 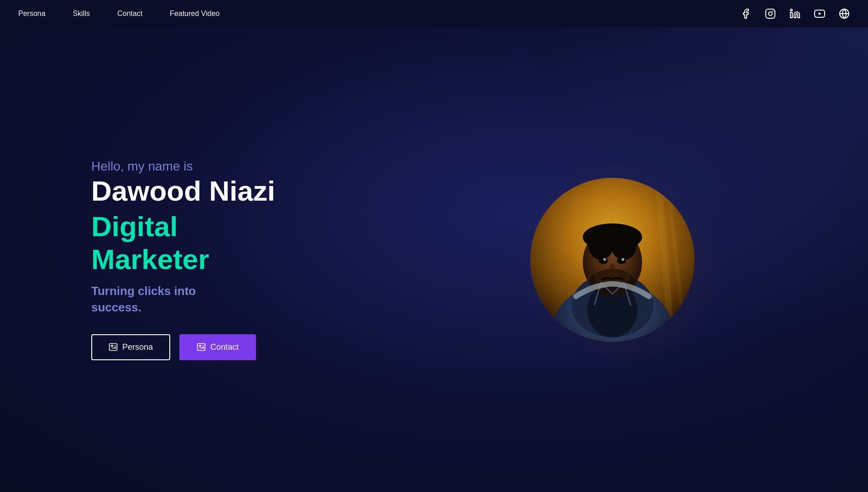 I want to click on role-heading: Digital Marketer, so click(x=183, y=243).